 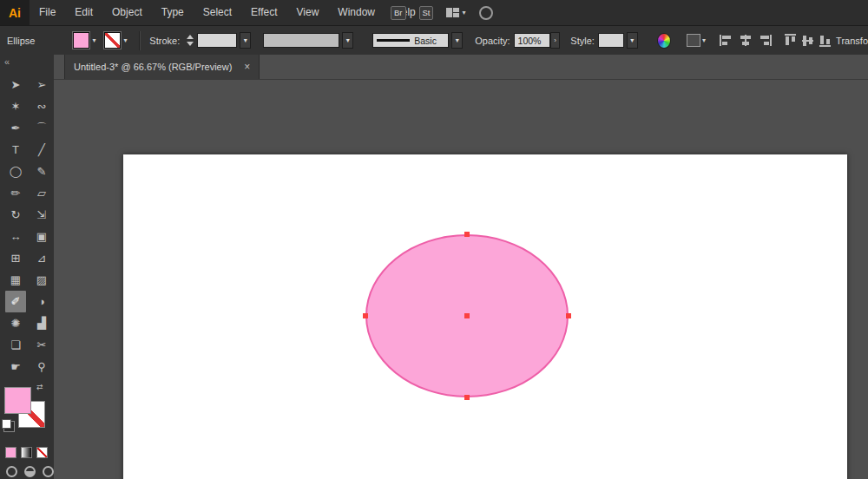 What do you see at coordinates (611, 40) in the screenshot?
I see `style-value` at bounding box center [611, 40].